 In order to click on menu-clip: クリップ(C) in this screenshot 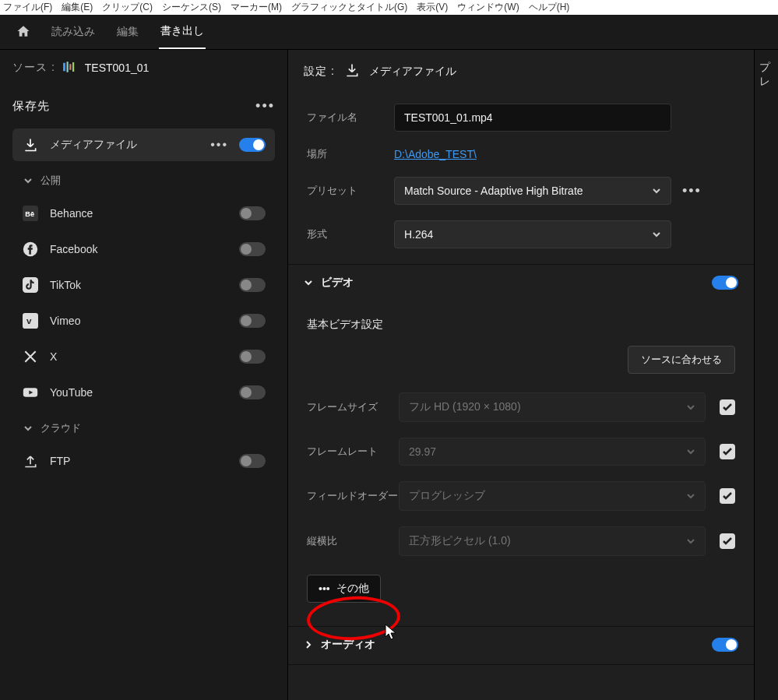, I will do `click(128, 8)`.